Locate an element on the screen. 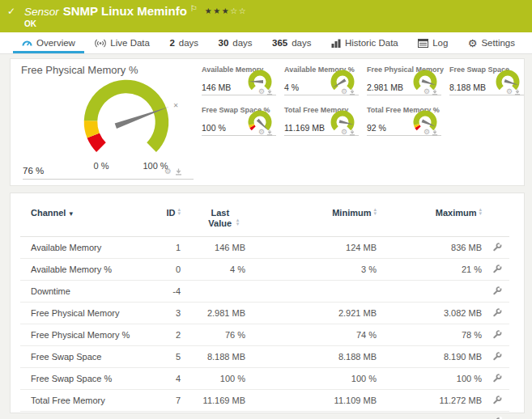 Image resolution: width=532 pixels, height=419 pixels. channel-last-value is located at coordinates (223, 291).